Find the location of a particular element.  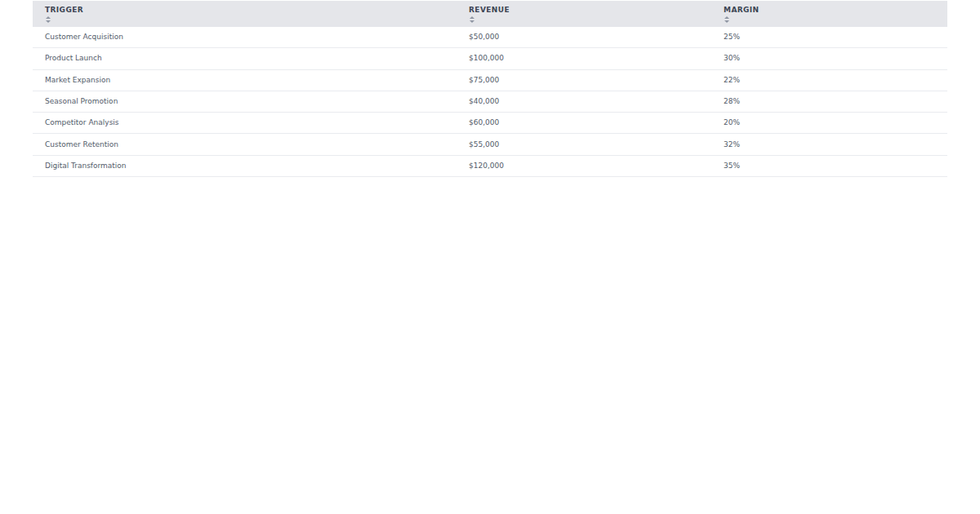

cell-trigger: Customer Acquisition is located at coordinates (245, 38).